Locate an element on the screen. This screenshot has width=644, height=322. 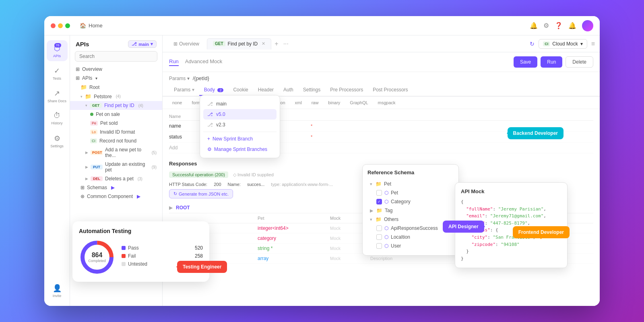
nav-item-put-update-pet: ▶ PUT Update an existing pet (9) is located at coordinates (116, 167).